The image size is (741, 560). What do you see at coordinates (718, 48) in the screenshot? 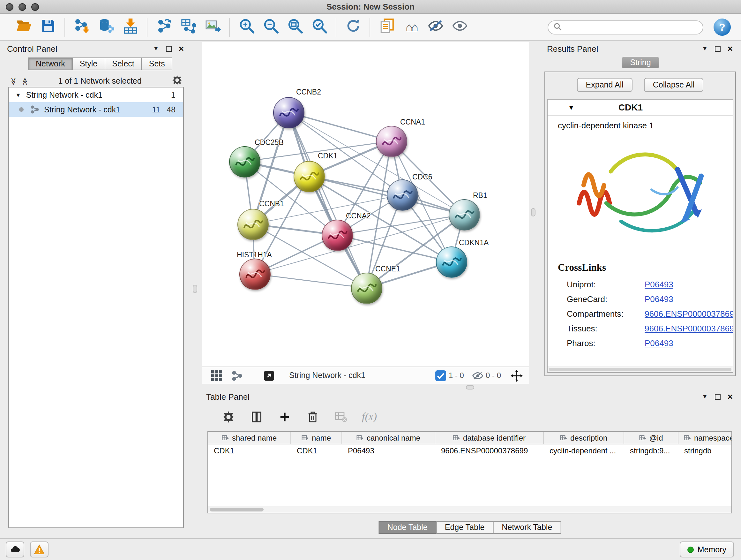
I see `results-panel-float-icon` at bounding box center [718, 48].